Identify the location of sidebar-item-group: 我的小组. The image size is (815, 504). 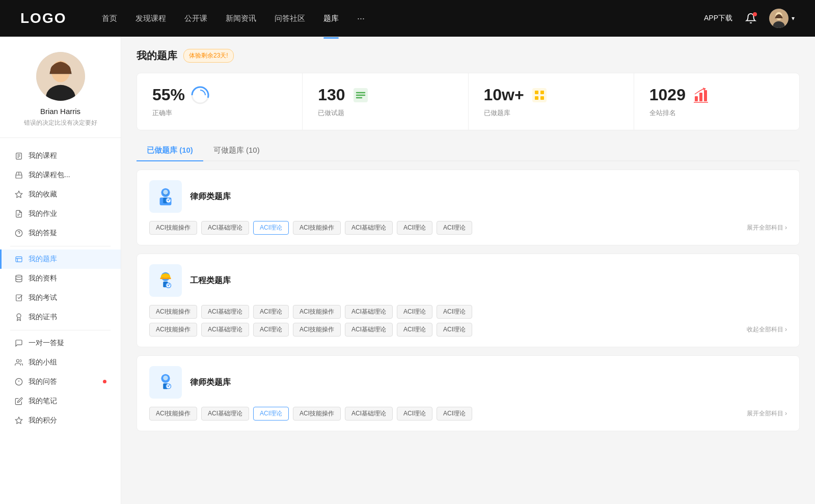
(60, 362).